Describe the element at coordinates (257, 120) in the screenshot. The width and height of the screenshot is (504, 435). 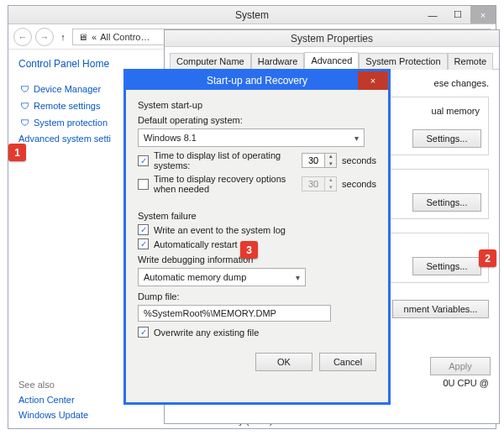
I see `default-os-label: Default operating system:` at that location.